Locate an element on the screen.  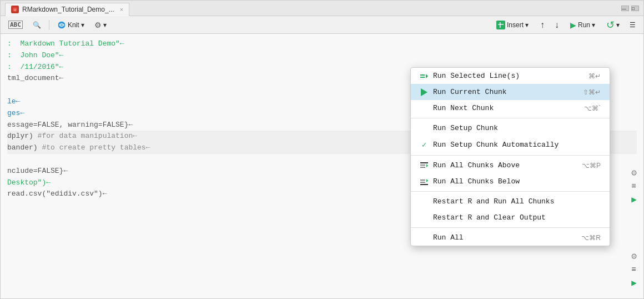
menu-label-run-setup: Run Setup Chunk is located at coordinates (465, 128).